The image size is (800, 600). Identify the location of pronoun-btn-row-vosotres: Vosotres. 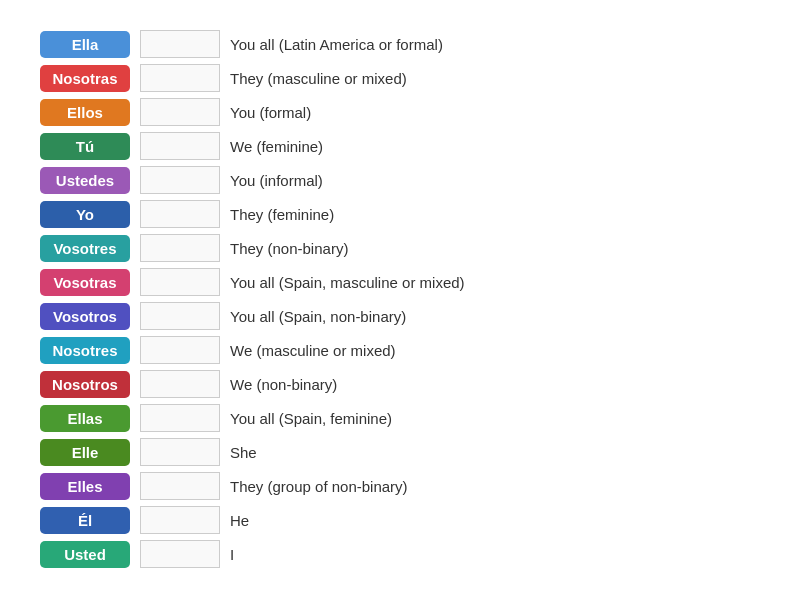
(85, 248).